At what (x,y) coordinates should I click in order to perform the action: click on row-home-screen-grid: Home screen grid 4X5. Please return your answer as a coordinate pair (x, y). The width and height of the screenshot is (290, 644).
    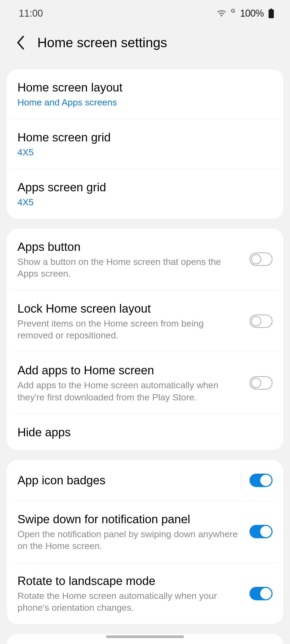
    Looking at the image, I should click on (145, 144).